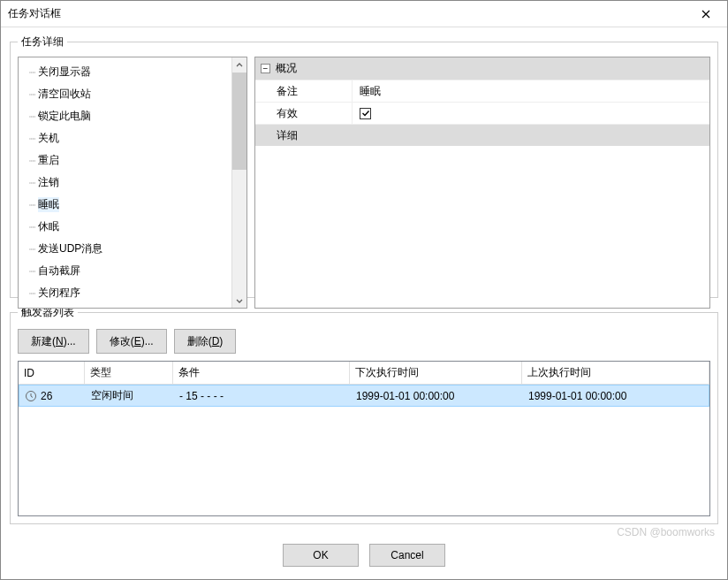  What do you see at coordinates (53, 396) in the screenshot?
I see `cell-id: 26` at bounding box center [53, 396].